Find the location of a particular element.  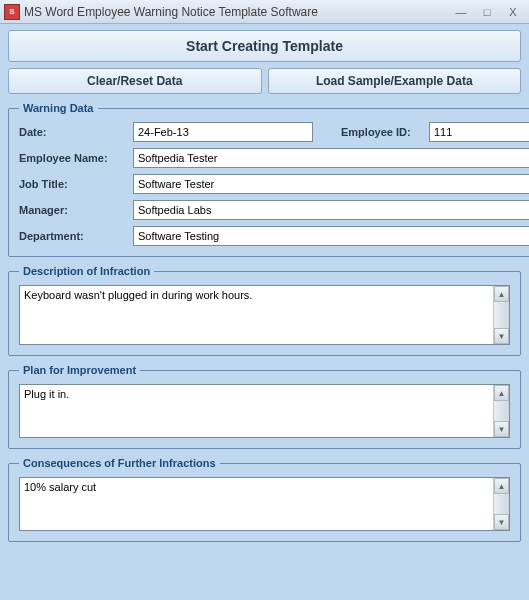

infraction-textarea is located at coordinates (256, 315).